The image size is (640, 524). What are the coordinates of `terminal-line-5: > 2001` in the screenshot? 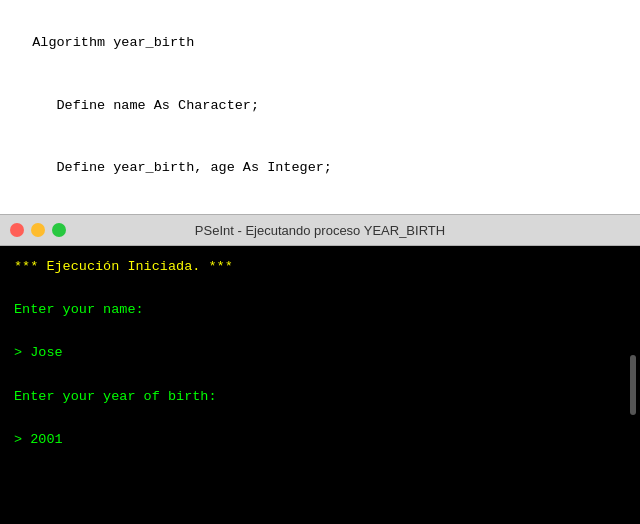 It's located at (320, 440).